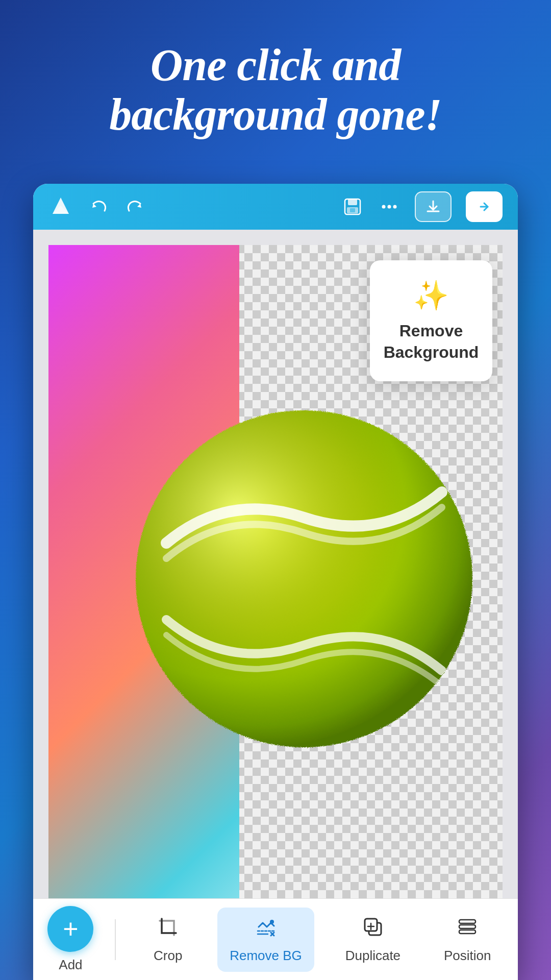 This screenshot has width=551, height=980. I want to click on download-button, so click(433, 207).